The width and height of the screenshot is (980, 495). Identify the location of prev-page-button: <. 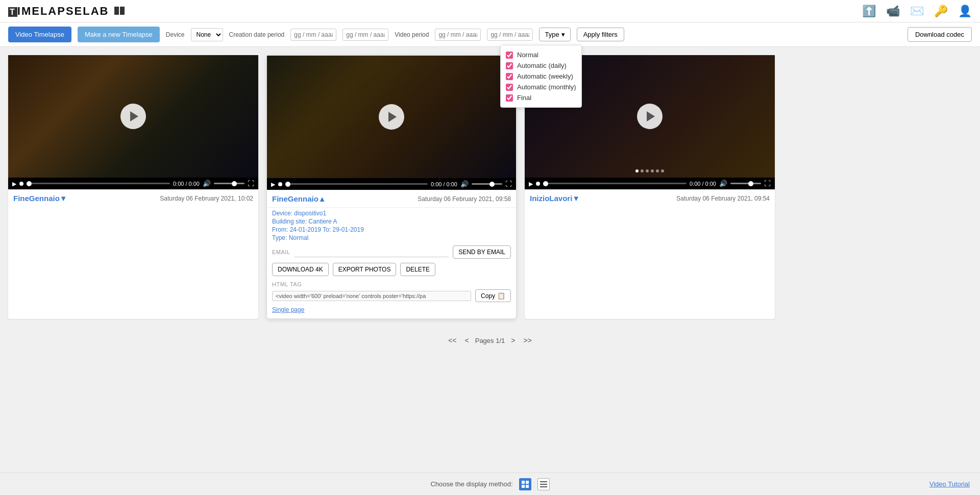
(467, 340).